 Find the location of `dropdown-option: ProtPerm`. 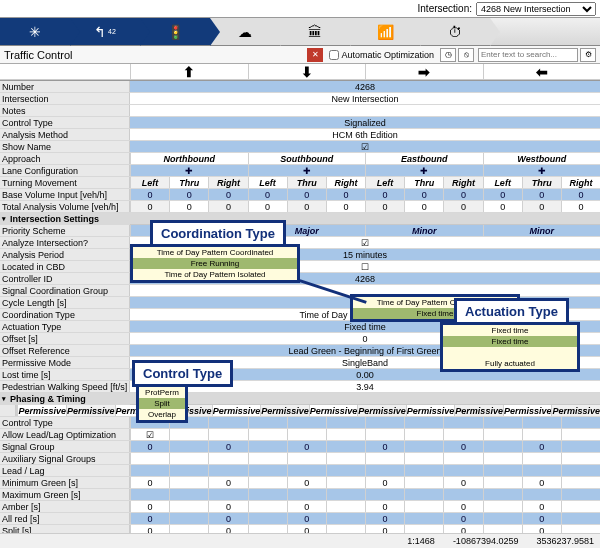

dropdown-option: ProtPerm is located at coordinates (162, 392).